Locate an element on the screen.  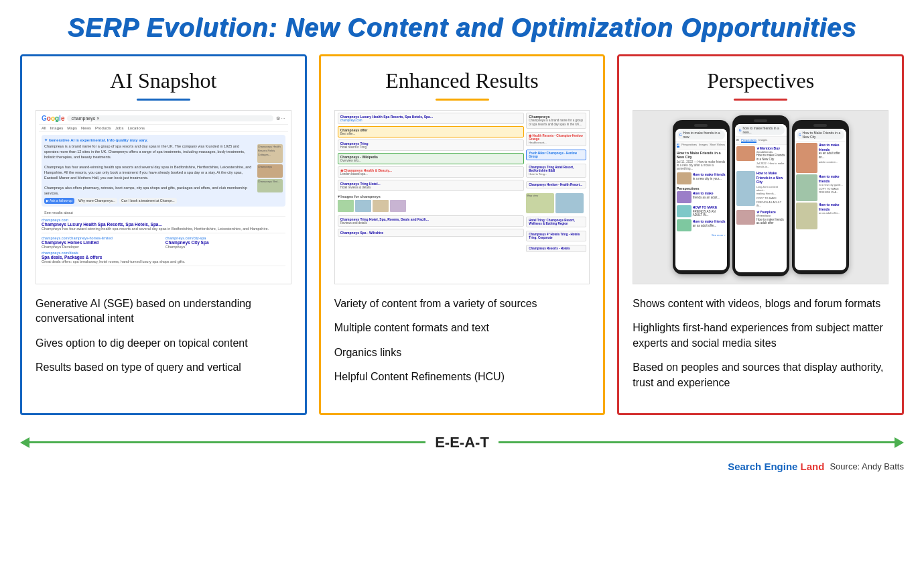
card-title-enhanced: Enhanced Results is located at coordinates (462, 80).